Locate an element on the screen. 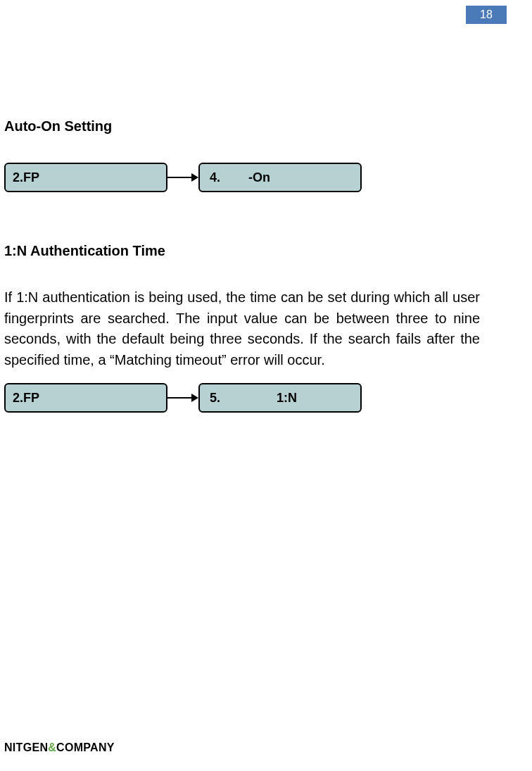  footer-brand: NITGEN&COMPANY is located at coordinates (59, 748).